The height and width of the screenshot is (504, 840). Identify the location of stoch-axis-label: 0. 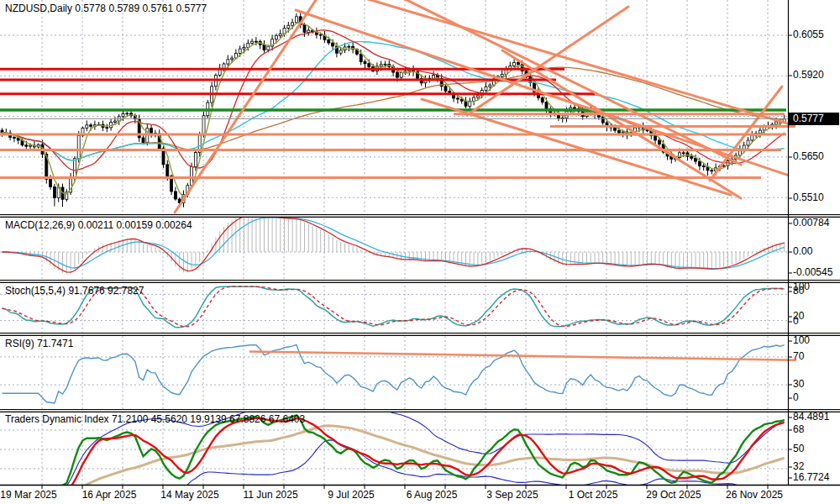
(796, 321).